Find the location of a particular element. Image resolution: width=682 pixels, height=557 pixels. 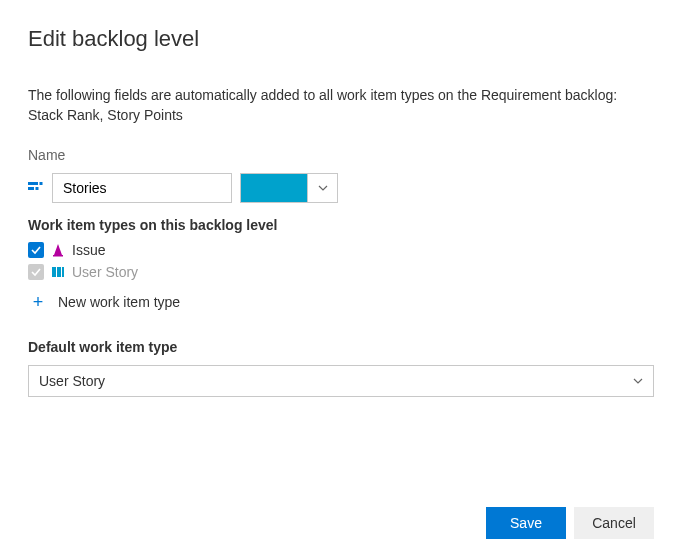

backlog-icon is located at coordinates (36, 188).